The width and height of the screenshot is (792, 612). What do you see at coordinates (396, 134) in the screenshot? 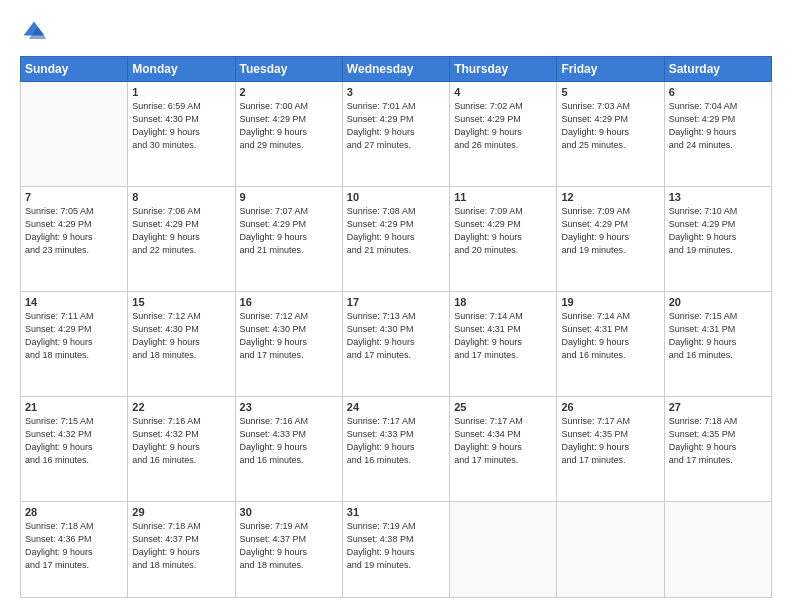
I see `calendar-cell: 3Sunrise: 7:01 AMSunset: 4:29 PMDaylight…` at bounding box center [396, 134].